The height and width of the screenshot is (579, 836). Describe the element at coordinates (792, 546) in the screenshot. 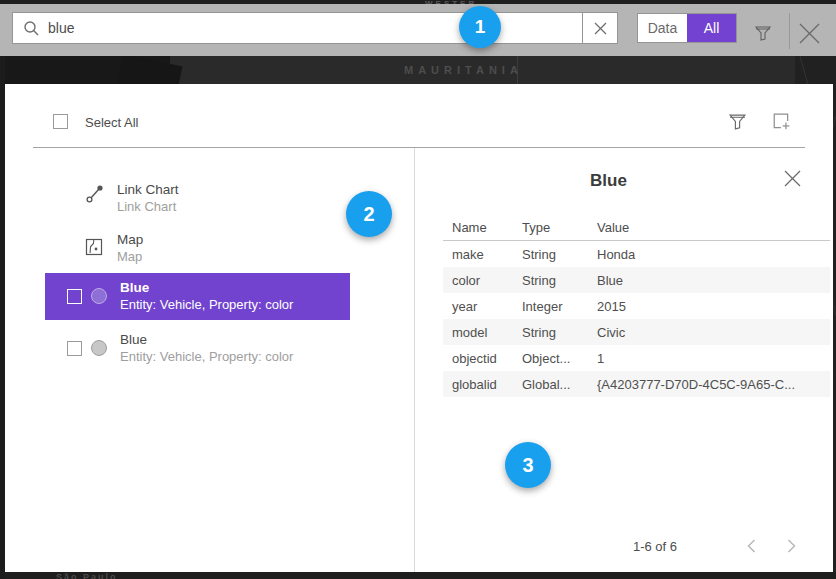

I see `chevron-right-icon` at that location.